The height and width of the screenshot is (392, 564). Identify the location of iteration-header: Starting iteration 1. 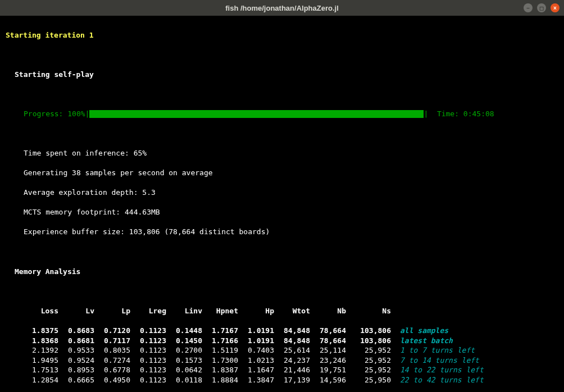
(282, 35).